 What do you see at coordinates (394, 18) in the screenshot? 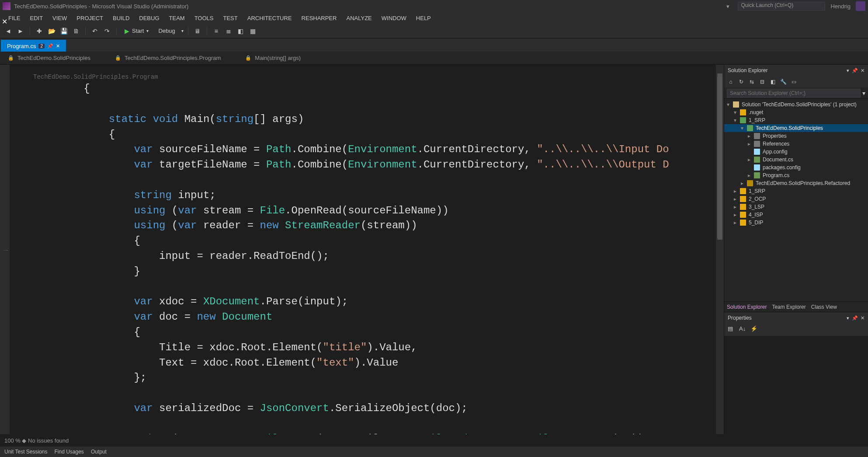
I see `menu-window: WINDOW` at bounding box center [394, 18].